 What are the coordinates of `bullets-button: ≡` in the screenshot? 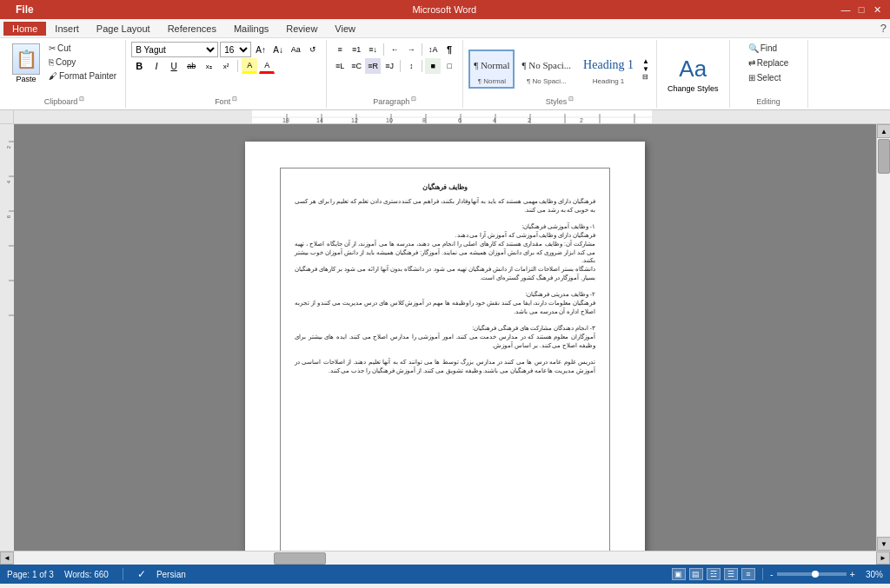 It's located at (340, 50).